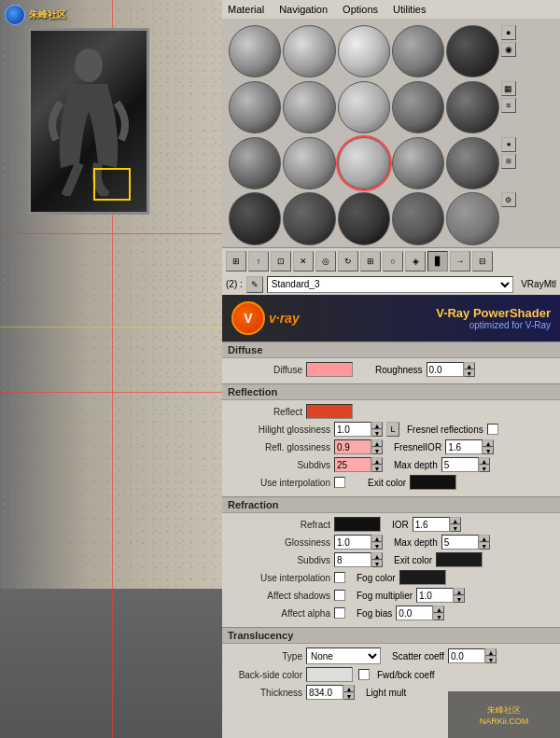 The height and width of the screenshot is (738, 560). Describe the element at coordinates (484, 546) in the screenshot. I see `refract-max-depth-spin-down: ▼` at that location.